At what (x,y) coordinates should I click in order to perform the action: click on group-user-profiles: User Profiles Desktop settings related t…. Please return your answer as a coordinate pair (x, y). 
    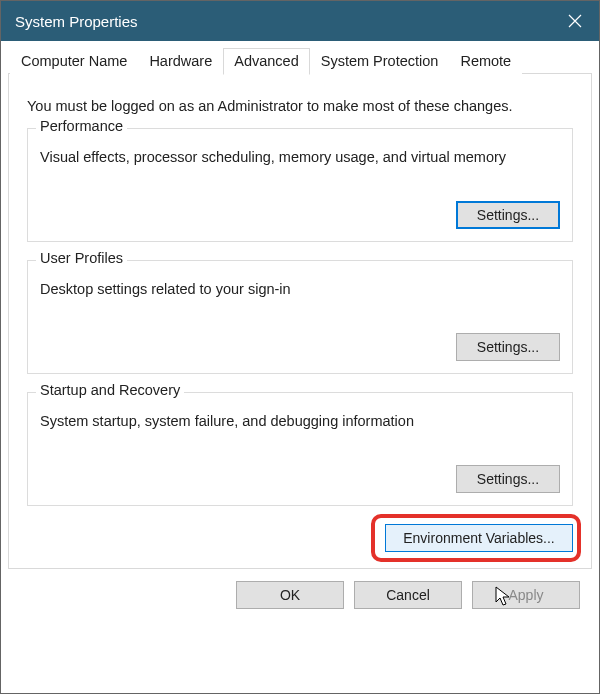
    Looking at the image, I should click on (300, 317).